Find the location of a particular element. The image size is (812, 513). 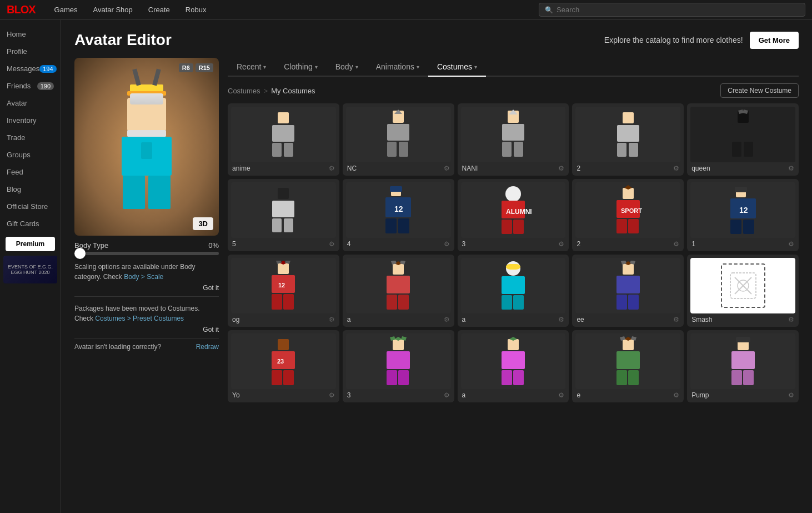

costume-label-row: NANI ⚙ is located at coordinates (513, 168).